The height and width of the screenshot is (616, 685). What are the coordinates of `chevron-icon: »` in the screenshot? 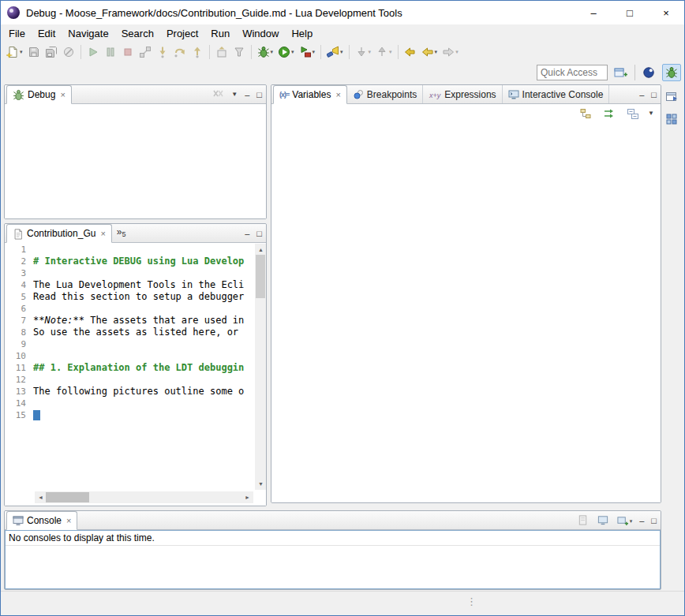 It's located at (120, 232).